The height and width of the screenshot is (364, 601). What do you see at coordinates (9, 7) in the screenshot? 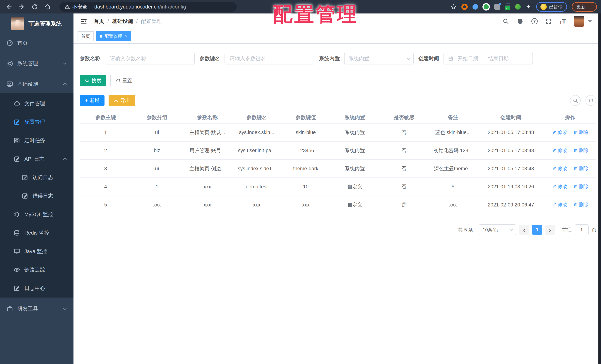
I see `back-icon` at bounding box center [9, 7].